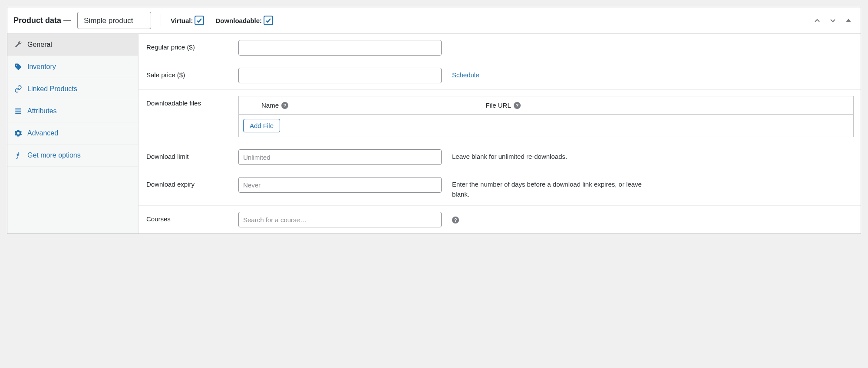  I want to click on row-regular-price: Regular price ($), so click(499, 48).